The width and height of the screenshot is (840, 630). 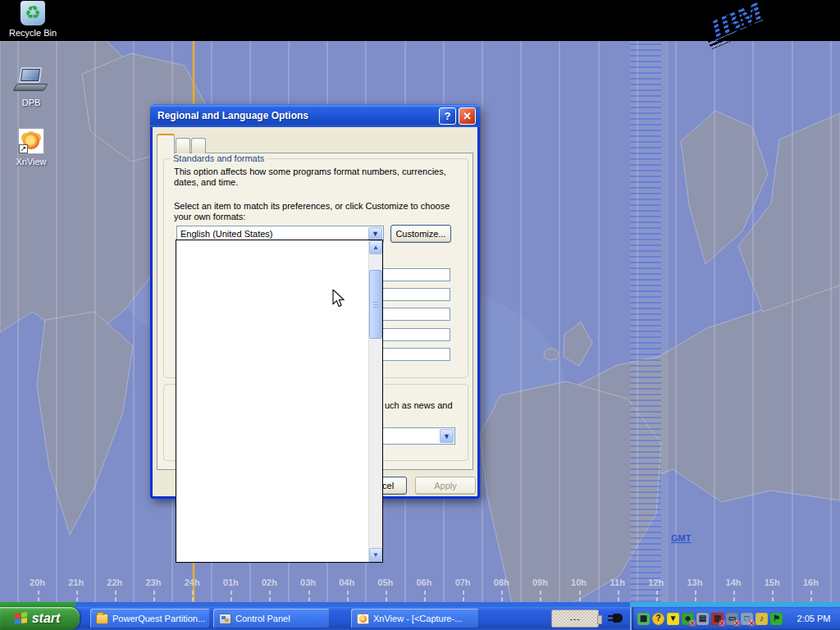 What do you see at coordinates (376, 248) in the screenshot?
I see `scroll-up-icon: ▲` at bounding box center [376, 248].